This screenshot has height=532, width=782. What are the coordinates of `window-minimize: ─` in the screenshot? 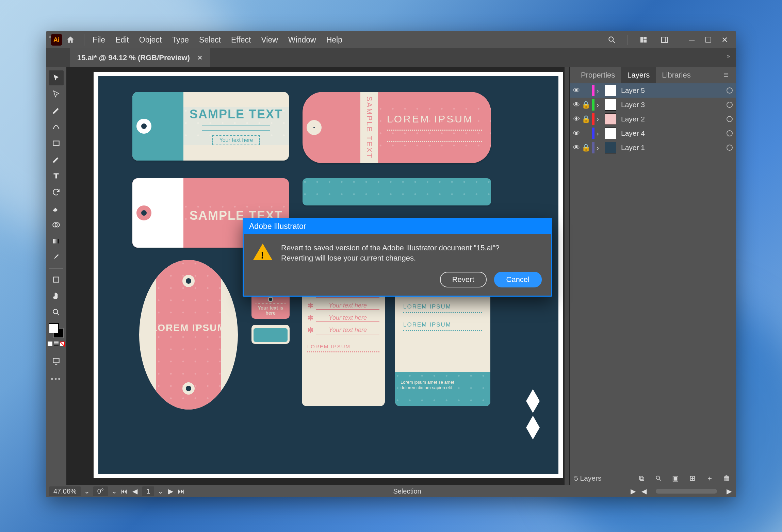 It's located at (692, 40).